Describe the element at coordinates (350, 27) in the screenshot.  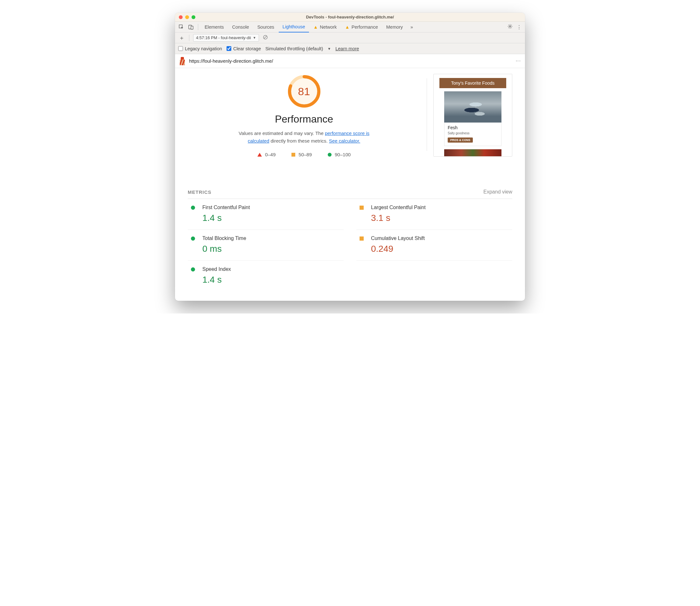
I see `devtools-tabbar: Elements Console Sources Lighthouse ▲ Ne…` at that location.